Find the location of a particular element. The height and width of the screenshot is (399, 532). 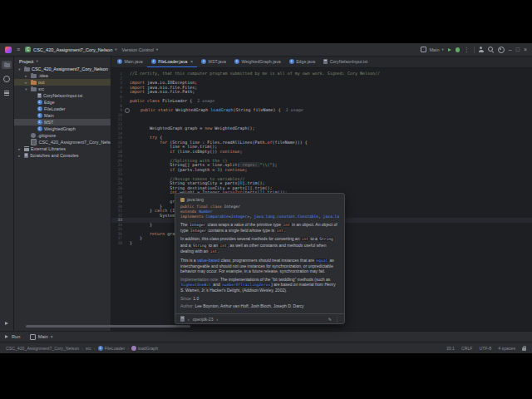

tree-item-gitignore: .gitignore is located at coordinates (62, 135).